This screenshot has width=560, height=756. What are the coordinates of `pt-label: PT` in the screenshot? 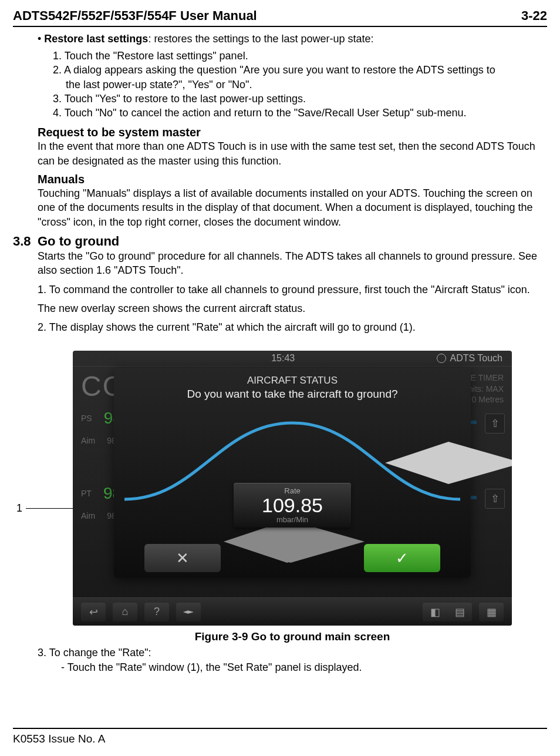 It's located at (86, 493).